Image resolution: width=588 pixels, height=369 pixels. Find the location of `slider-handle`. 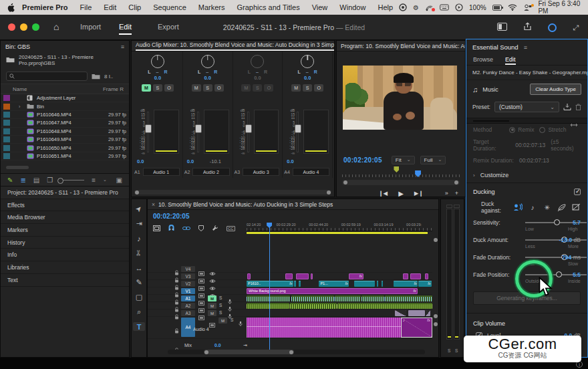

slider-handle is located at coordinates (559, 274).